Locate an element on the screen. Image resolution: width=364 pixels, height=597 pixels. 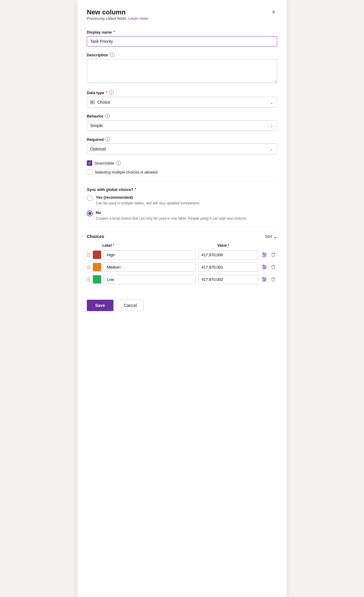
searchable-checkbox-wrap: Searchable i is located at coordinates (104, 163).